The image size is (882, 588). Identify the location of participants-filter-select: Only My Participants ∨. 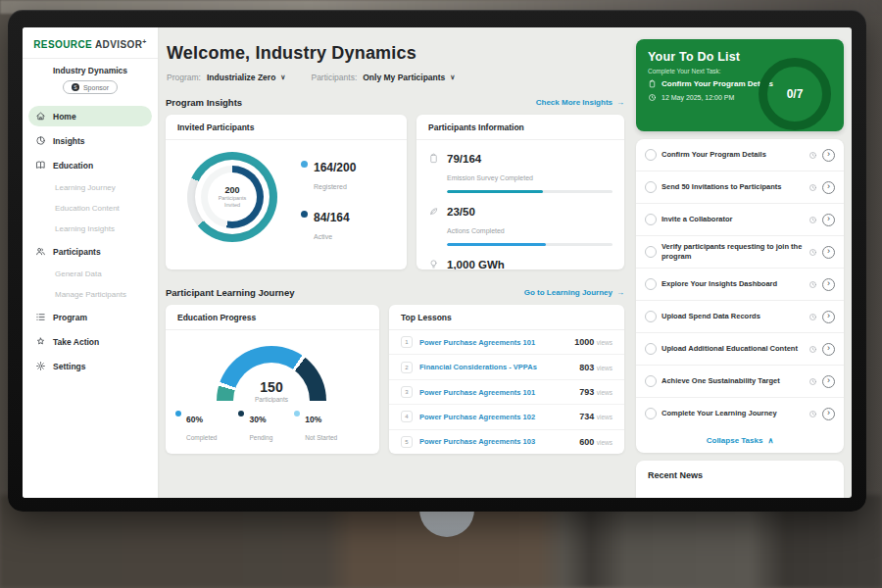
(409, 77).